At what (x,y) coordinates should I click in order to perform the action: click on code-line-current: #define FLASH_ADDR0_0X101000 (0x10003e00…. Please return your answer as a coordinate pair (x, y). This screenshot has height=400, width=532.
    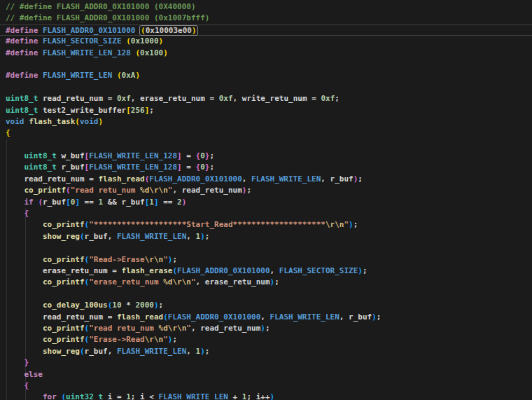
    Looking at the image, I should click on (266, 30).